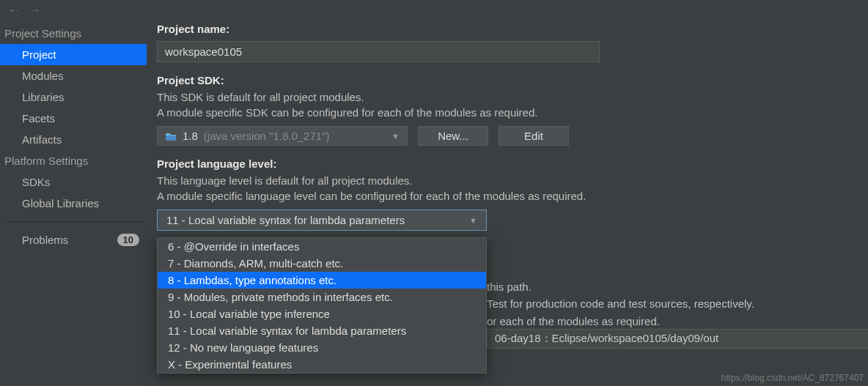  Describe the element at coordinates (322, 347) in the screenshot. I see `dropdown-item: 12 - No new language features` at that location.